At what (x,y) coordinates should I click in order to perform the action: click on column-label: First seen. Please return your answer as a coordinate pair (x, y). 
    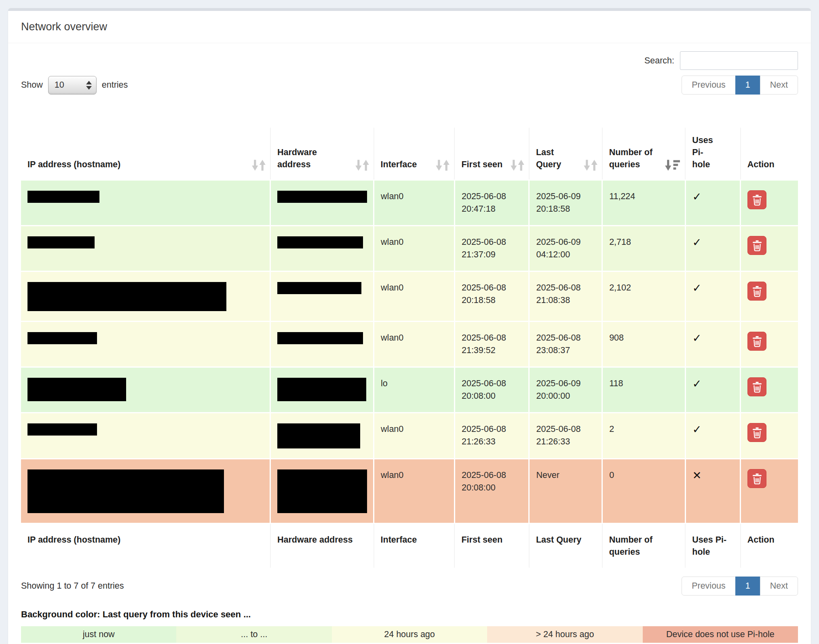
    Looking at the image, I should click on (482, 164).